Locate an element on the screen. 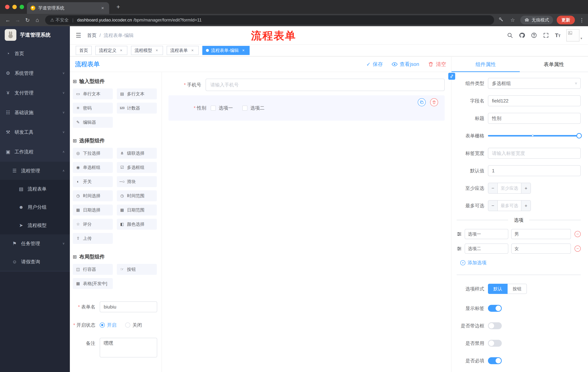 This screenshot has height=372, width=588. address-bar: ⚠ 不安全 | dashboard.yudao.iocoder.cn /bpm/… is located at coordinates (270, 20).